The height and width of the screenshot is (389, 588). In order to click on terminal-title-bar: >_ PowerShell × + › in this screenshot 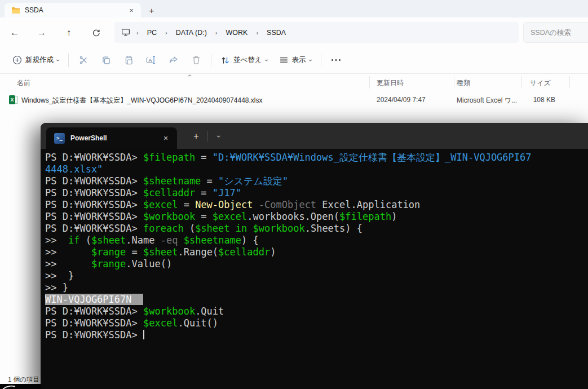, I will do `click(315, 136)`.